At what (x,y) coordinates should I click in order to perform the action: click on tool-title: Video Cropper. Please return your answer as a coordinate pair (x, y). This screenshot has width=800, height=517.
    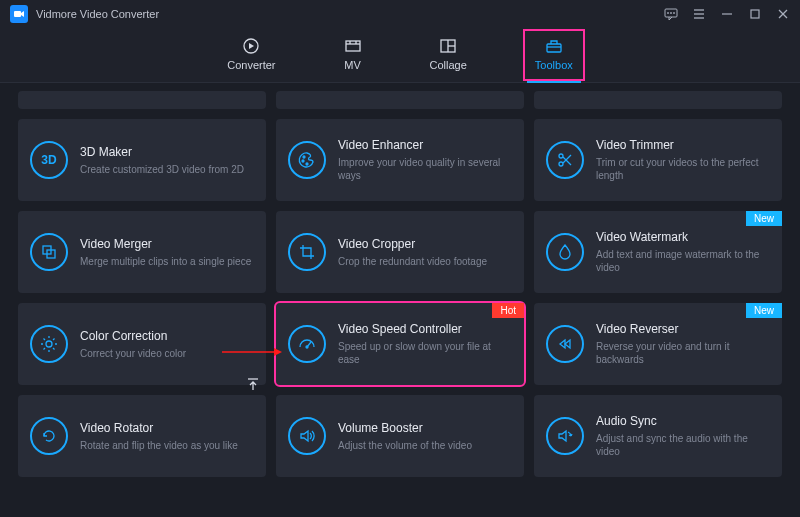
    Looking at the image, I should click on (412, 244).